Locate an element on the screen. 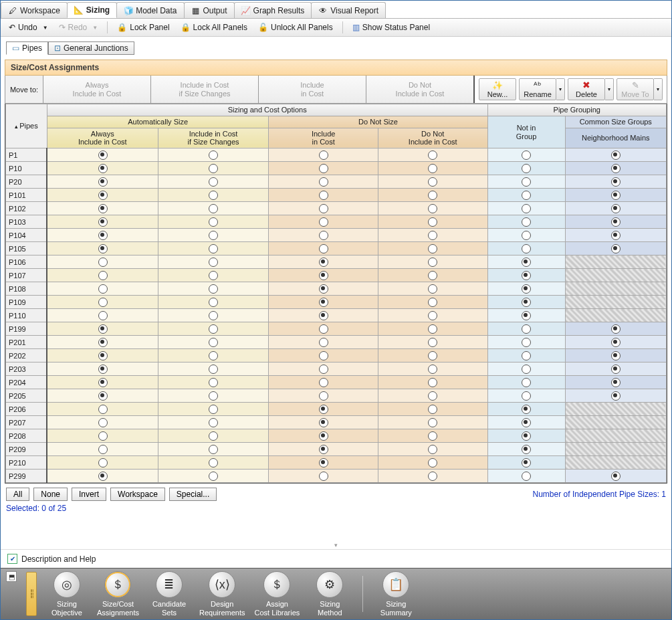 Image resolution: width=672 pixels, height=620 pixels. move-to-btn-3: Do NotInclude in Cost is located at coordinates (420, 90).